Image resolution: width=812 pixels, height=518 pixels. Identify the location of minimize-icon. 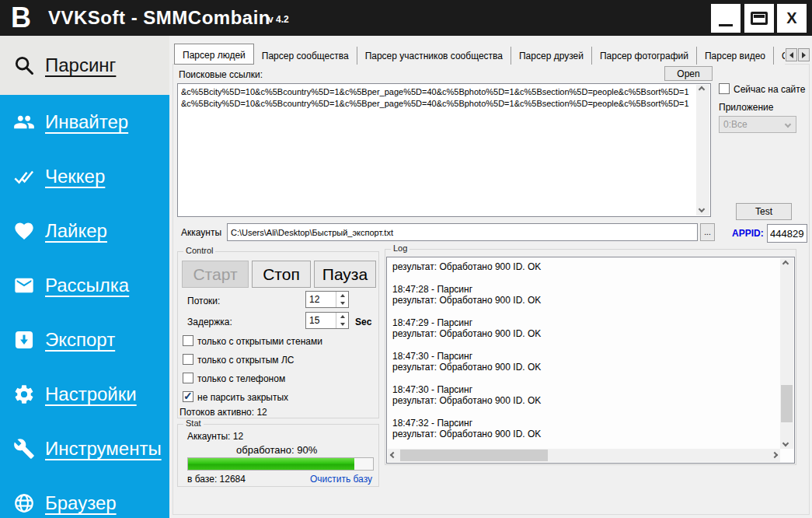
(726, 25).